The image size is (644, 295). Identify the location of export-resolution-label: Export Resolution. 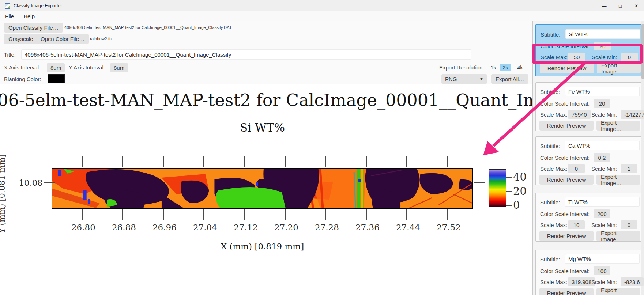
(461, 67).